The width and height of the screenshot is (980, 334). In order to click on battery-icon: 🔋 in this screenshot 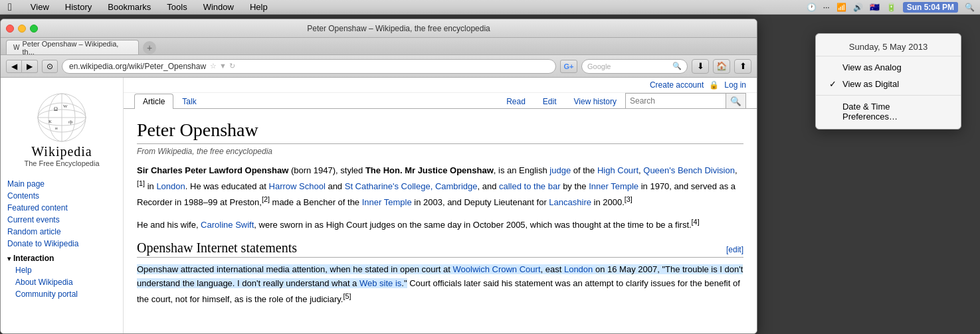, I will do `click(892, 7)`.